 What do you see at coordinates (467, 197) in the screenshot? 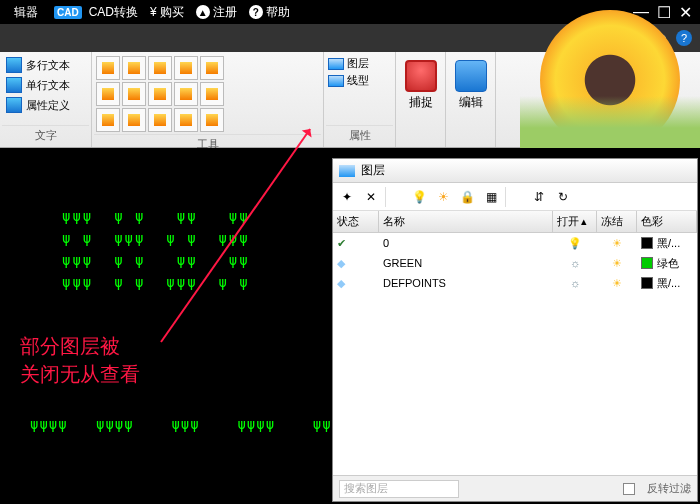
I see `lock-toggle-icon: 🔒` at bounding box center [467, 197].